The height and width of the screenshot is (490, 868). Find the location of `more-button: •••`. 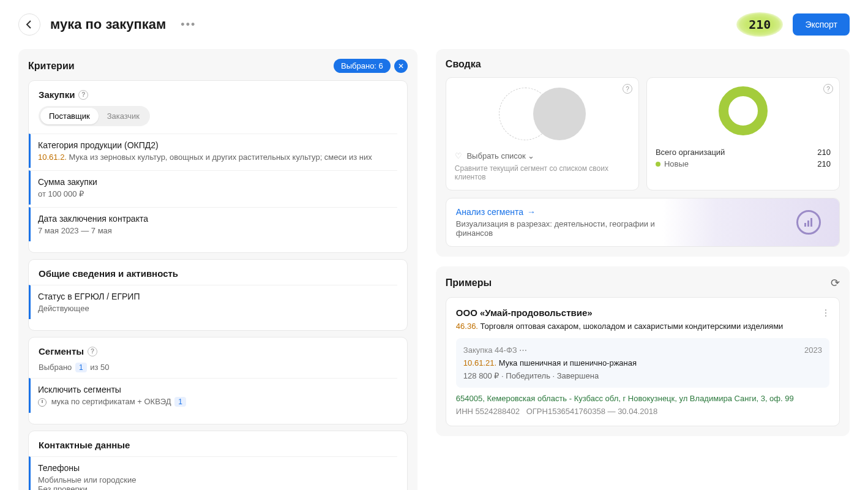

more-button: ••• is located at coordinates (189, 24).